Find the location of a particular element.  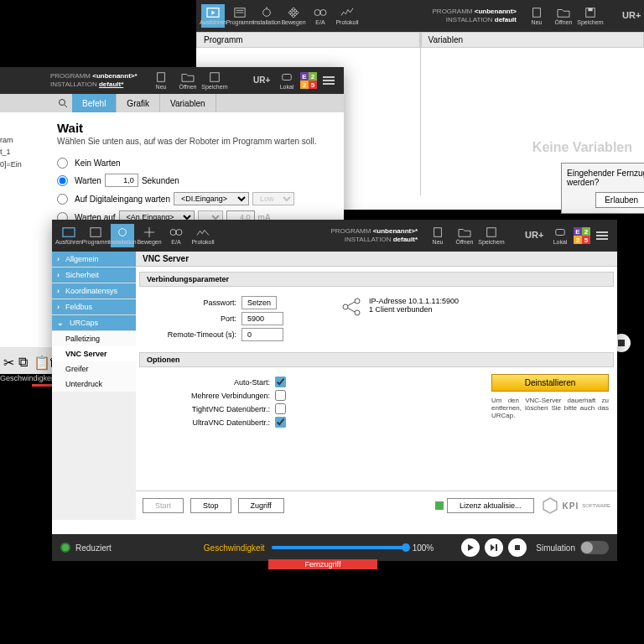

tight-check is located at coordinates (280, 409).